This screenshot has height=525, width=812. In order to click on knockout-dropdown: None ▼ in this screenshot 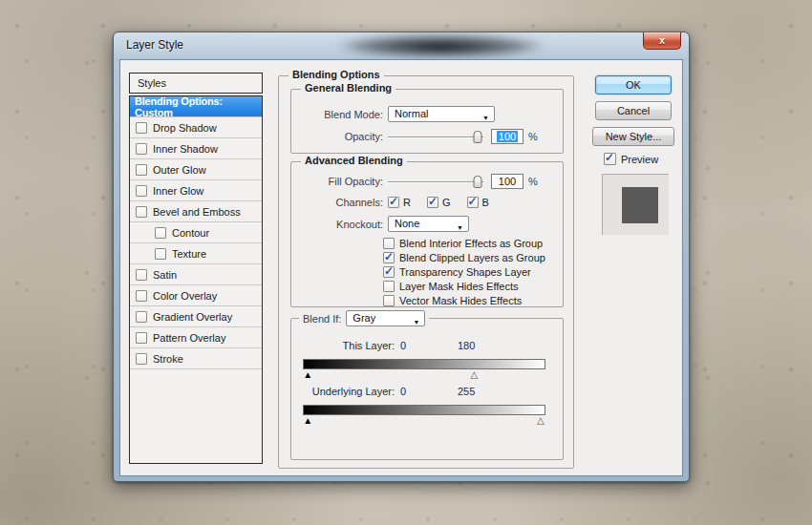, I will do `click(428, 223)`.